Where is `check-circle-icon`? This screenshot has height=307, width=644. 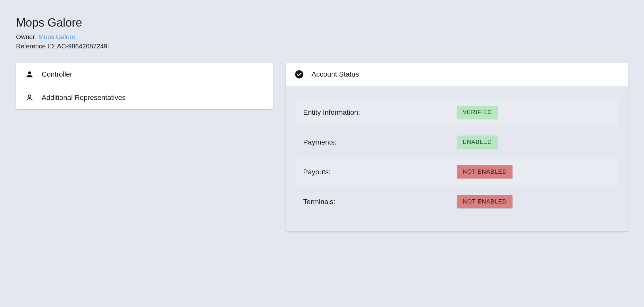 check-circle-icon is located at coordinates (299, 74).